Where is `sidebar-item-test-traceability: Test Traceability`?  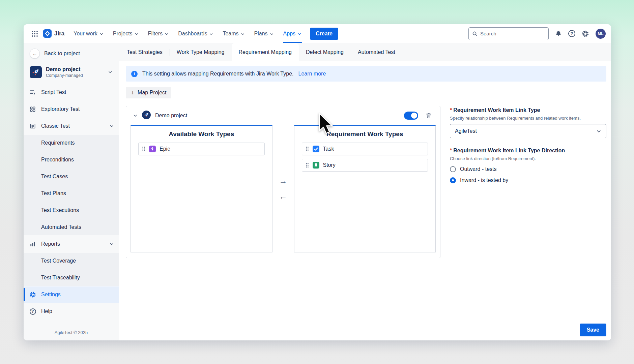 sidebar-item-test-traceability: Test Traceability is located at coordinates (71, 278).